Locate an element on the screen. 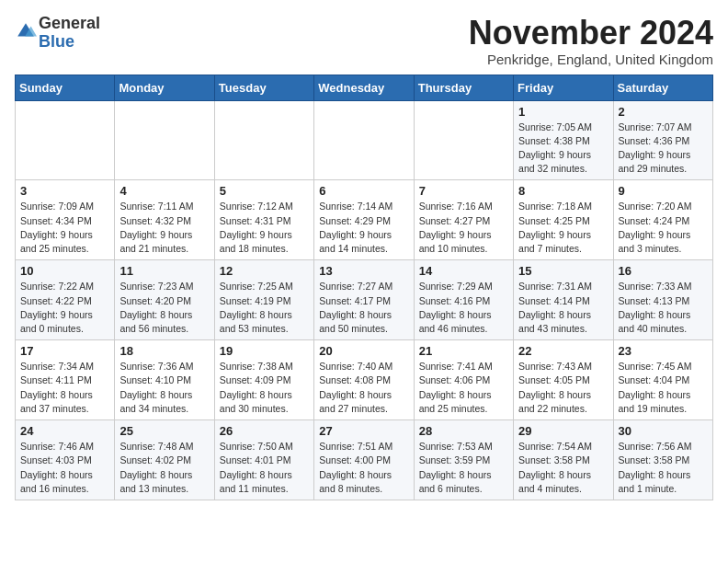 Image resolution: width=728 pixels, height=563 pixels. day-info: Sunrise: 7:36 AM Sunset: 4:10 PM Dayligh… is located at coordinates (164, 388).